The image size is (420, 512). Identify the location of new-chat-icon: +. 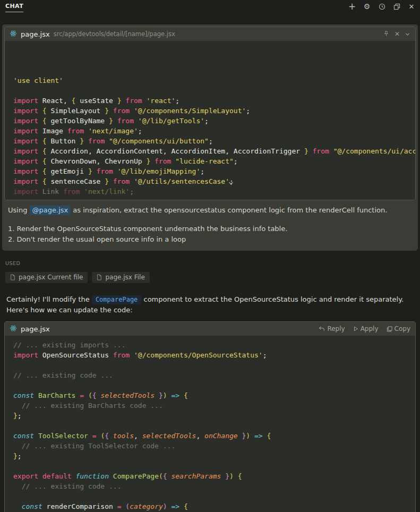
(352, 6).